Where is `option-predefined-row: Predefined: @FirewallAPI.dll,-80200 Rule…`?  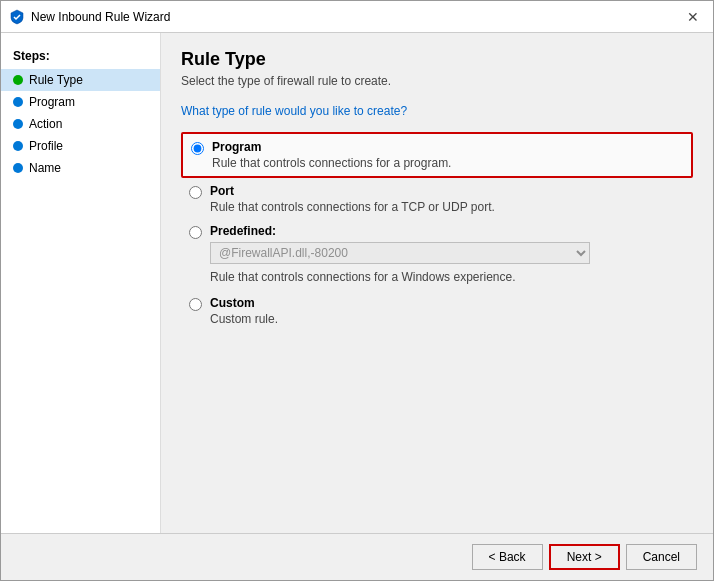
option-predefined-row: Predefined: @FirewallAPI.dll,-80200 Rule… is located at coordinates (437, 254).